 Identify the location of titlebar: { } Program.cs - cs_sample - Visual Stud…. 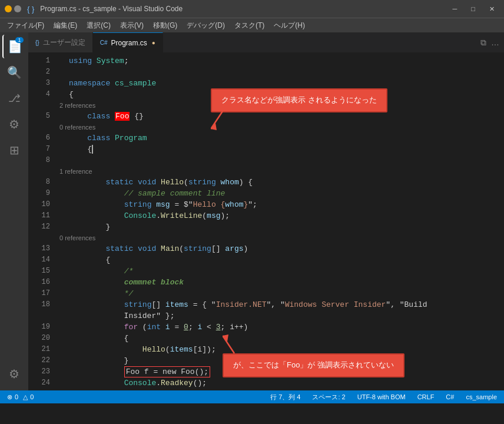
(252, 9).